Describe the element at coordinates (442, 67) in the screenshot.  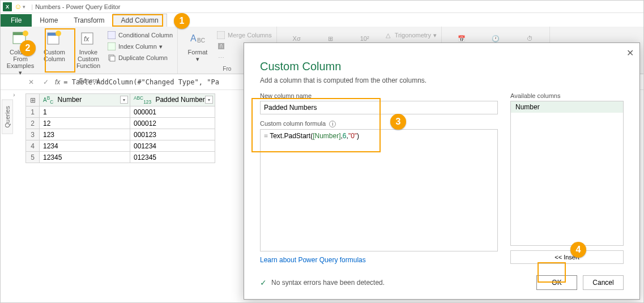
I see `dialog-title: Custom Column` at that location.